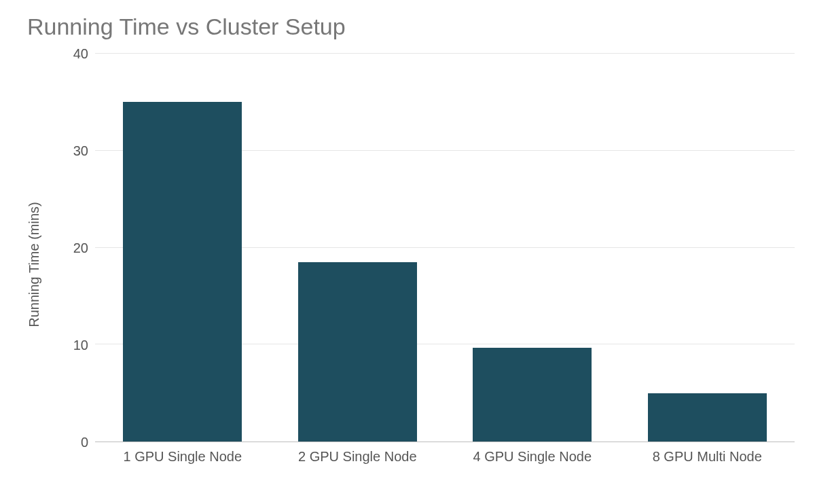  What do you see at coordinates (532, 458) in the screenshot?
I see `x-tick: 4 GPU Single Node` at bounding box center [532, 458].